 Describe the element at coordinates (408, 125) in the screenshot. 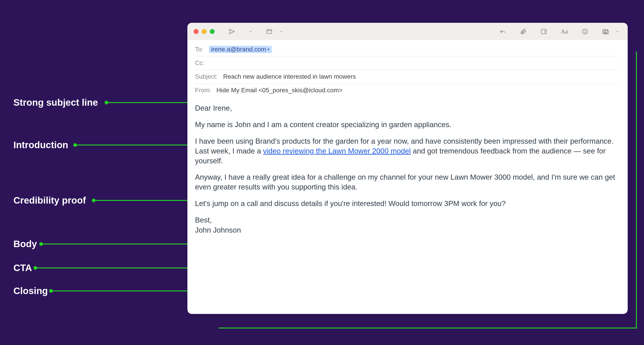

I see `intro-paragraph: My name is John and I am a content creat…` at that location.